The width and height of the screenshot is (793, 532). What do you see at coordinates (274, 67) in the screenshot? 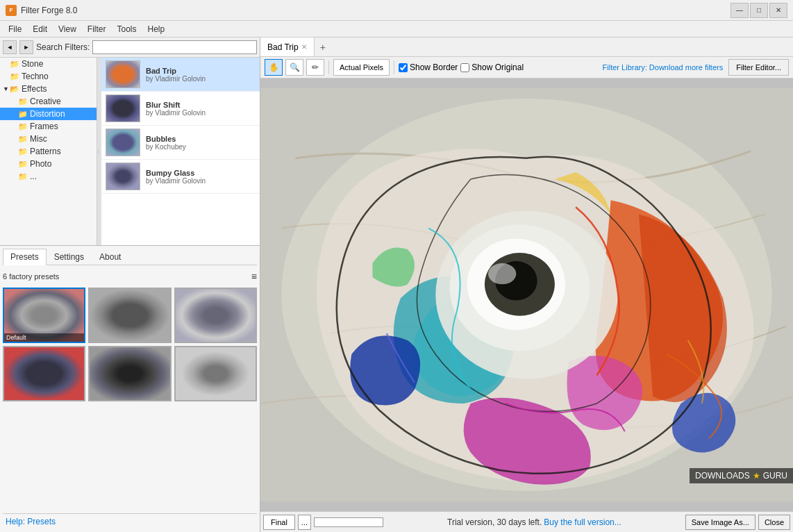
I see `hand-tool-button: ✋` at bounding box center [274, 67].